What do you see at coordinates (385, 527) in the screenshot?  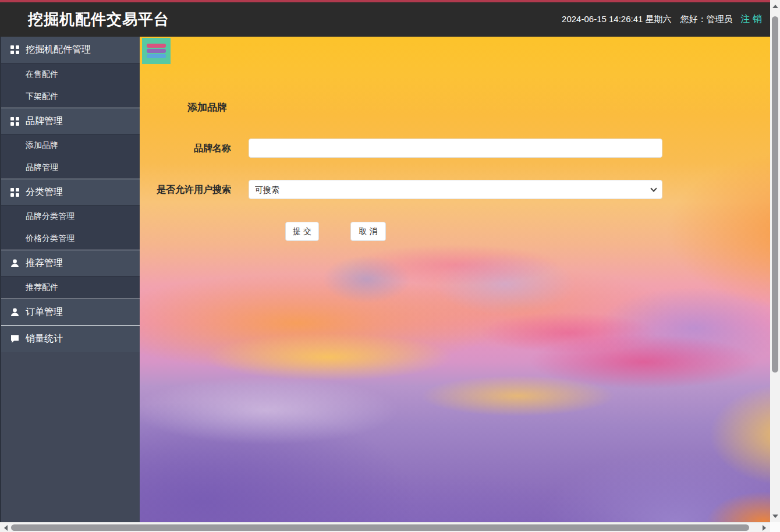 I see `horizontal-scrollbar` at bounding box center [385, 527].